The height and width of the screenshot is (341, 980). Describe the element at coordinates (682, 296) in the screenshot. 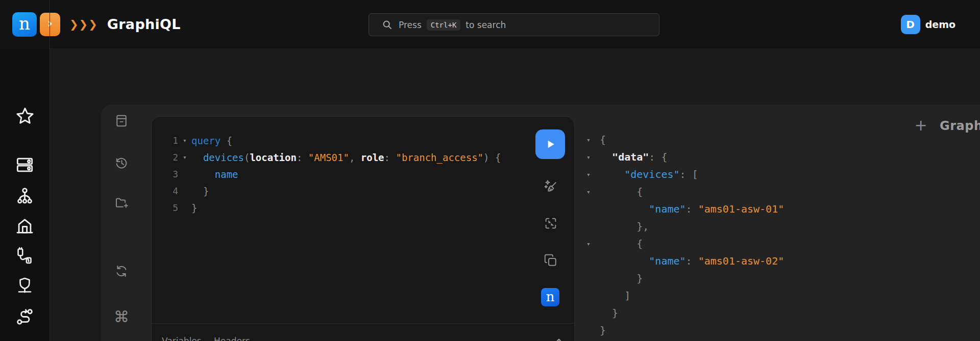

I see `code-line: ]` at that location.